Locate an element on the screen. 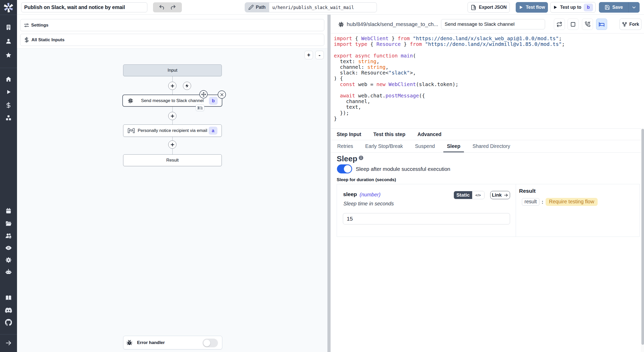  play-icon is located at coordinates (9, 92).